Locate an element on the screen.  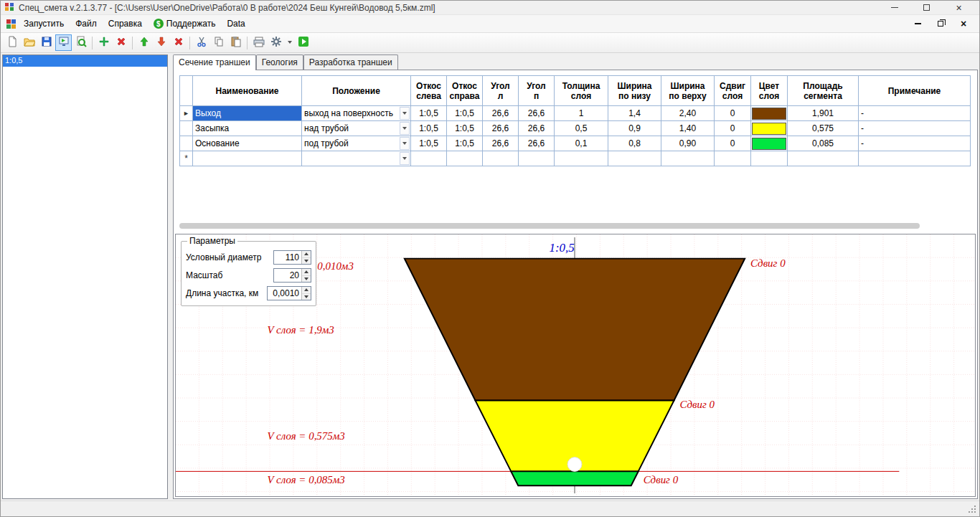
cell-name: Выход is located at coordinates (248, 113).